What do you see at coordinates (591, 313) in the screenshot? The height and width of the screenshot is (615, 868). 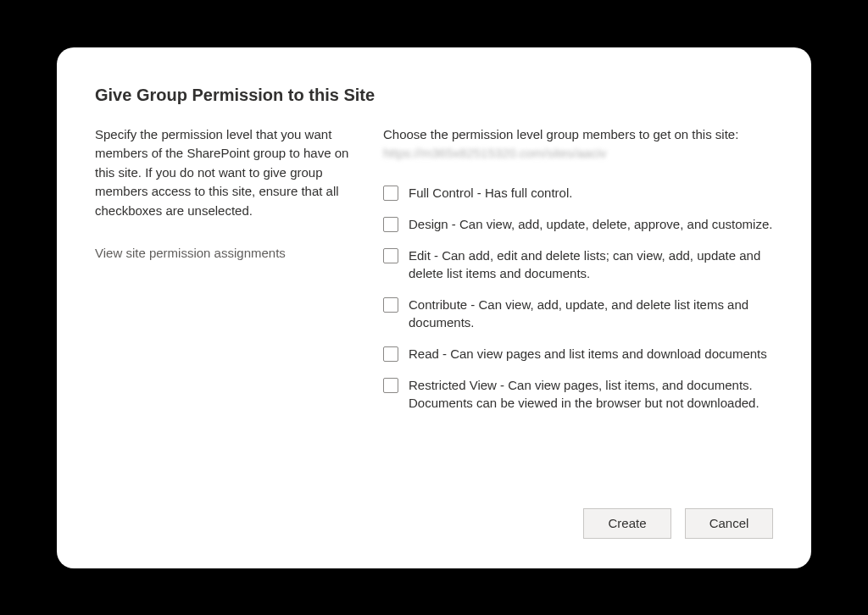 I see `permission-label: Contribute - Can view, add, update, and …` at bounding box center [591, 313].